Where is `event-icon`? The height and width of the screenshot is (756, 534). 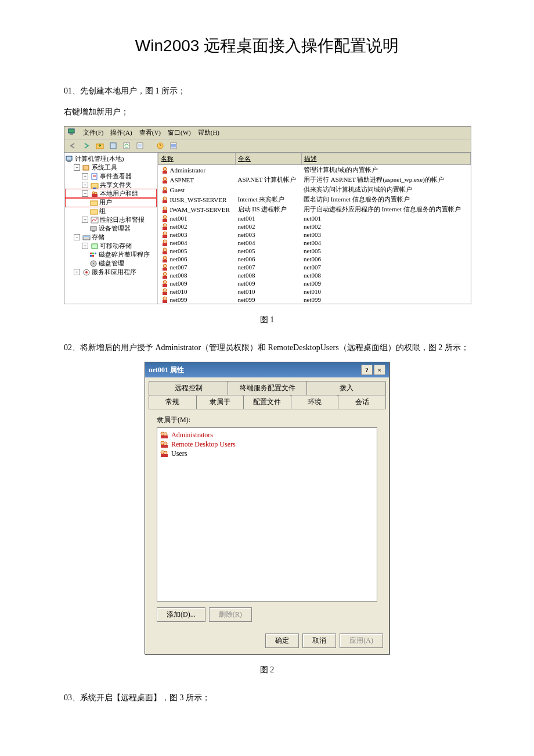 event-icon is located at coordinates (95, 177).